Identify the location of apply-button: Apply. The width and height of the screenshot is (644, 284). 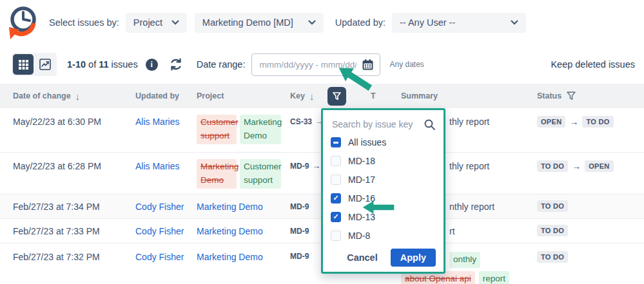
(413, 258).